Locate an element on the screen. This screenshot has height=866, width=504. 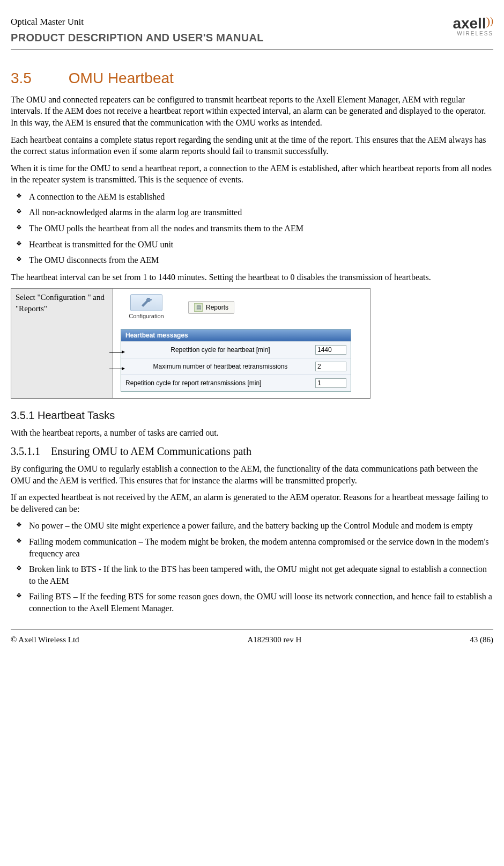
para-comm-1: By configuring the OMU to regularly esta… is located at coordinates (252, 474).